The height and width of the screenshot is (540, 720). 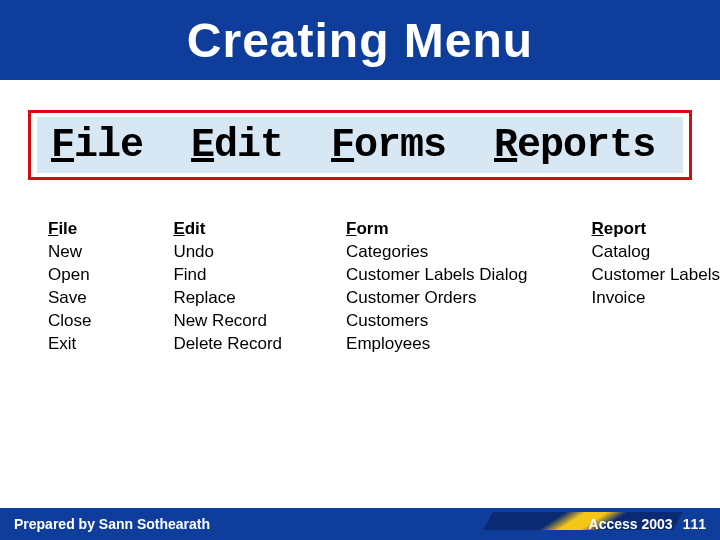 I want to click on menu-edit: Edit, so click(x=237, y=146).